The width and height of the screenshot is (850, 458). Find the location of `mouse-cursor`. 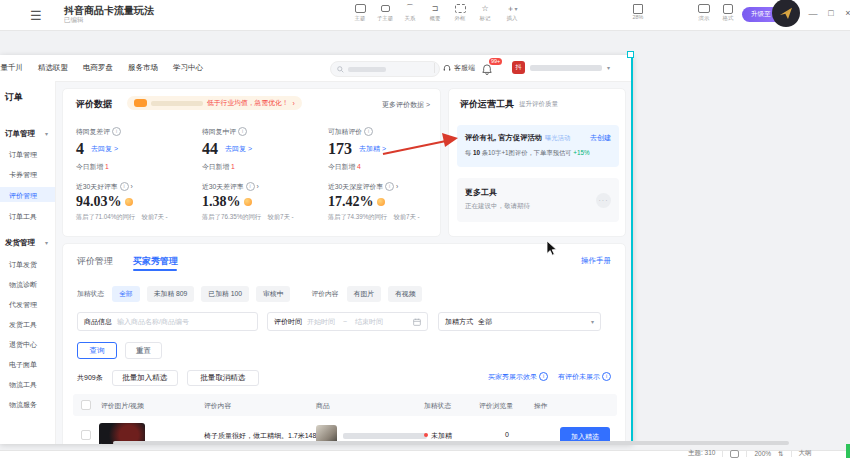

mouse-cursor is located at coordinates (552, 248).